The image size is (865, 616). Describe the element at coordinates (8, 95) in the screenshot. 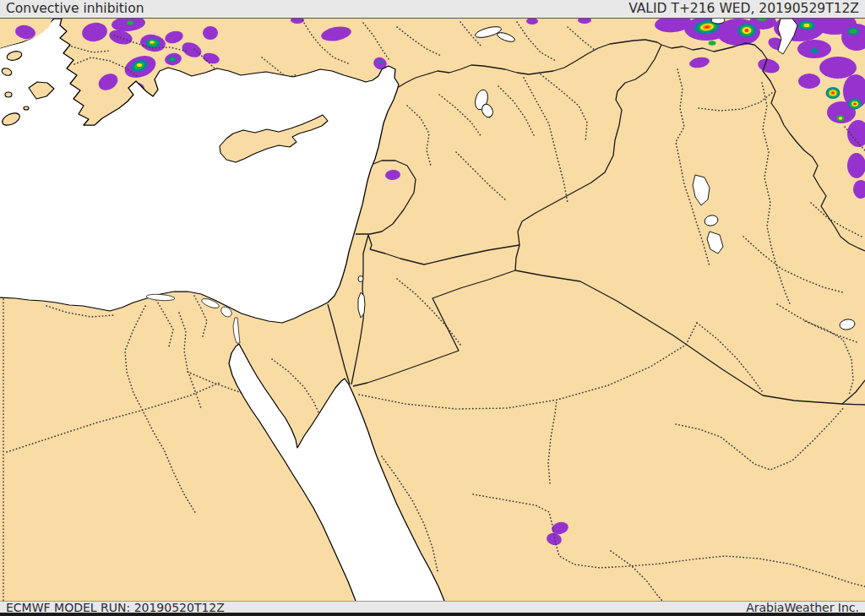

I see `aegean-island` at that location.